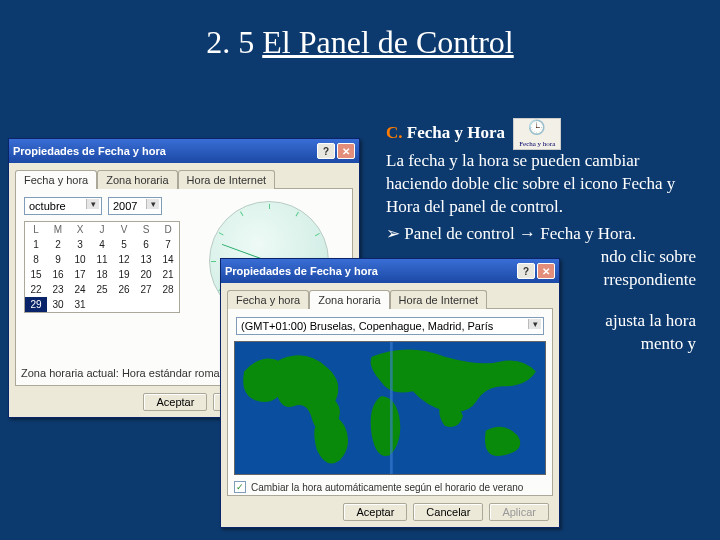 Image resolution: width=720 pixels, height=540 pixels. Describe the element at coordinates (541, 184) in the screenshot. I see `paragraph-1: La fecha y la hora se pueden cambiar hac…` at that location.